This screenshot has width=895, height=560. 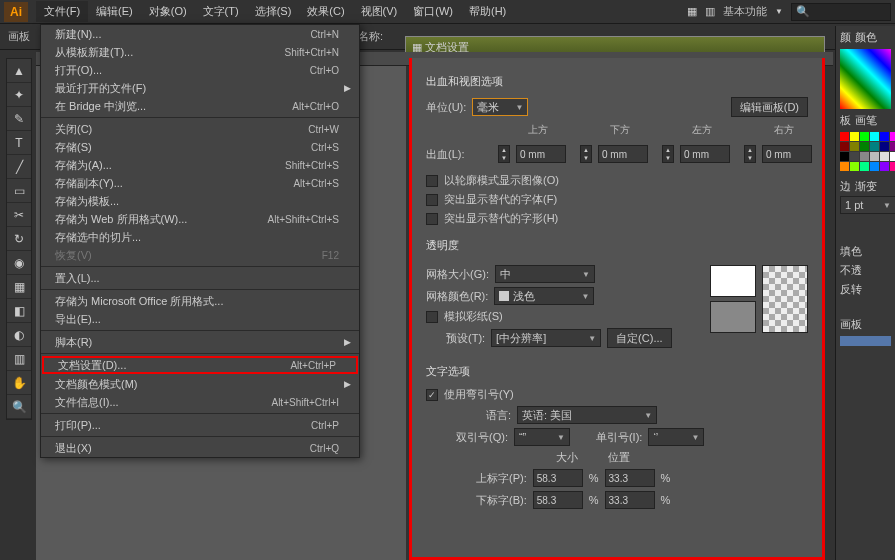 What do you see at coordinates (114, 12) in the screenshot?
I see `menu-1: 编辑(E)` at bounding box center [114, 12].